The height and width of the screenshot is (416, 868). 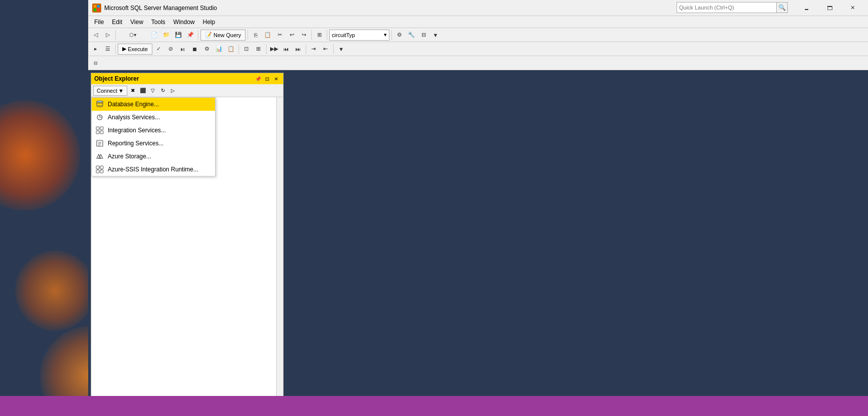 What do you see at coordinates (187, 79) in the screenshot?
I see `object-explorer-titlebar: Object Explorer 📌 ⊡ ✕` at bounding box center [187, 79].